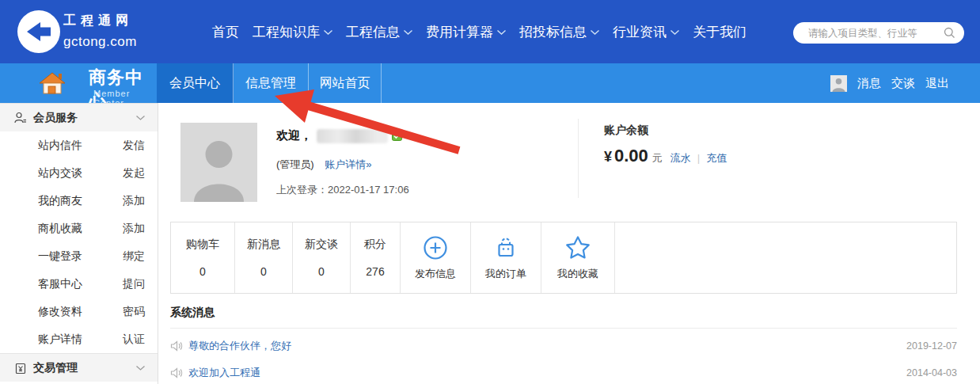 This screenshot has width=980, height=384. What do you see at coordinates (134, 173) in the screenshot?
I see `sidebar-action-start-chat: 发起` at bounding box center [134, 173].